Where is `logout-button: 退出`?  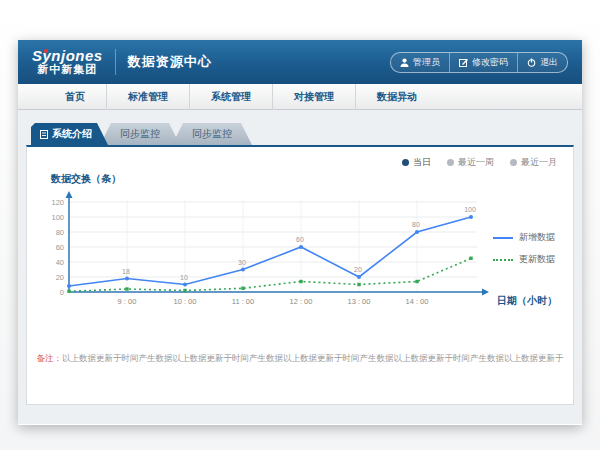 logout-button: 退出 is located at coordinates (542, 62).